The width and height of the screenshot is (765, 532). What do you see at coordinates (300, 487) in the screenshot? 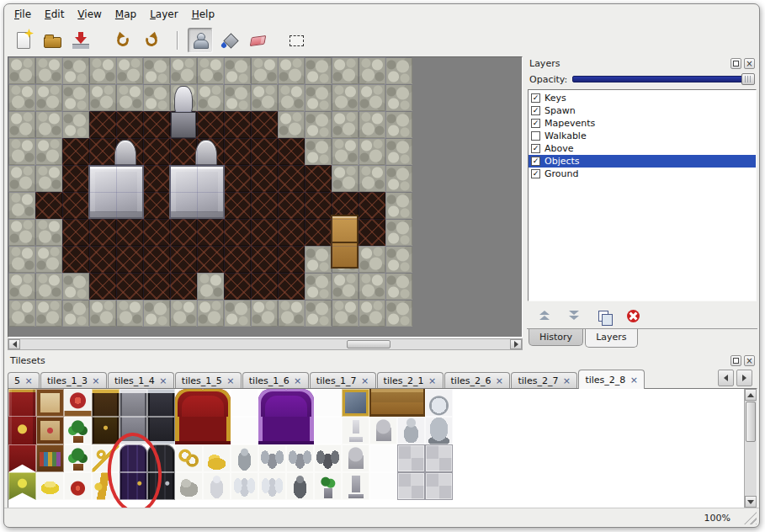
I see `tileset-tile-statue_dark` at bounding box center [300, 487].